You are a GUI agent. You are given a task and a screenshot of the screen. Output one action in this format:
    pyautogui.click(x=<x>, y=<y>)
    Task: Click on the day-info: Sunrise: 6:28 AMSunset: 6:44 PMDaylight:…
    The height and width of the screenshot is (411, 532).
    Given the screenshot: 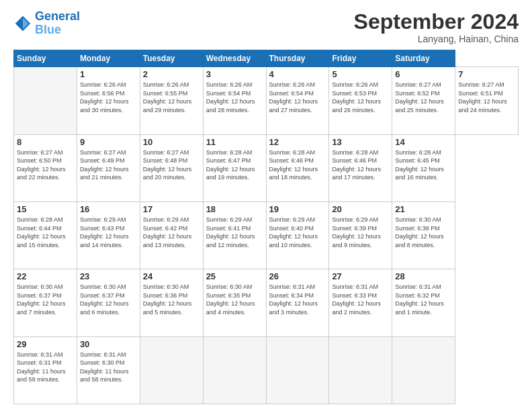 What is the action you would take?
    pyautogui.click(x=46, y=232)
    